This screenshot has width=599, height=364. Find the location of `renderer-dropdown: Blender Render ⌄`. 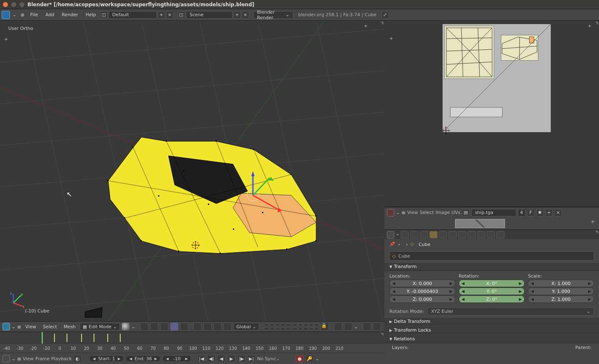

renderer-dropdown: Blender Render ⌄ is located at coordinates (273, 15).